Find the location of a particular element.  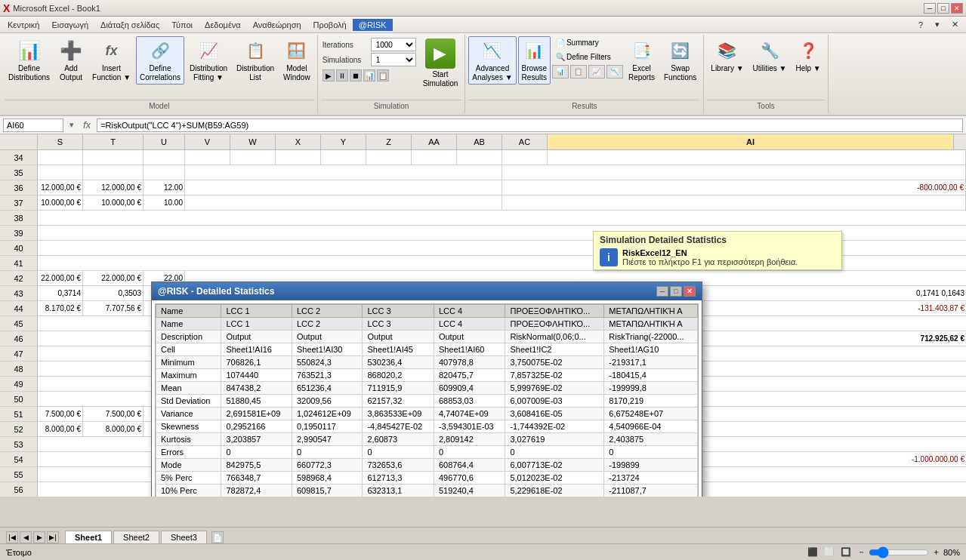

add-sheet-button: 📄 is located at coordinates (218, 537).